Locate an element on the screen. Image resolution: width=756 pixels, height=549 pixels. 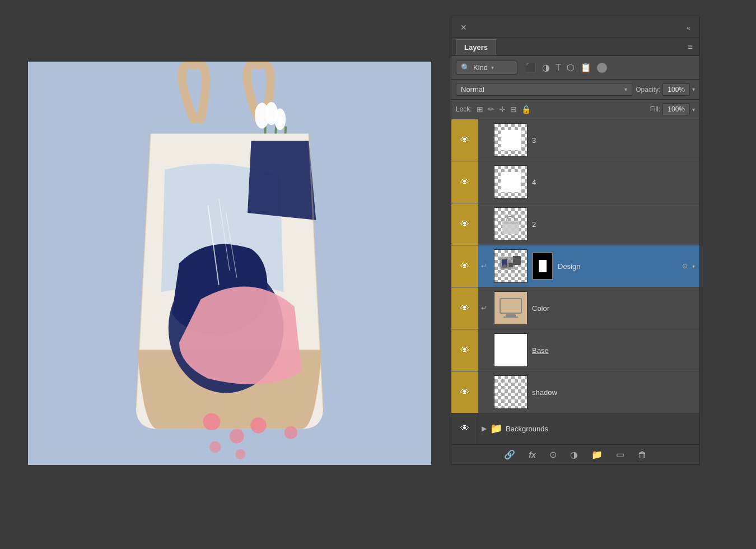
eye-icon-backgrounds: 👁 is located at coordinates (465, 429).